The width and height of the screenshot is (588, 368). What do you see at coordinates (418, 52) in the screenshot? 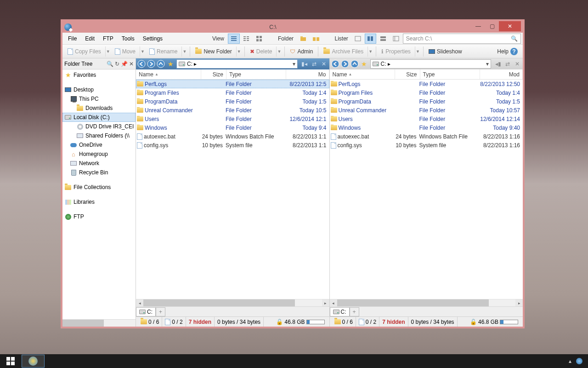
I see `properties-dropdown: ▼` at bounding box center [418, 52].